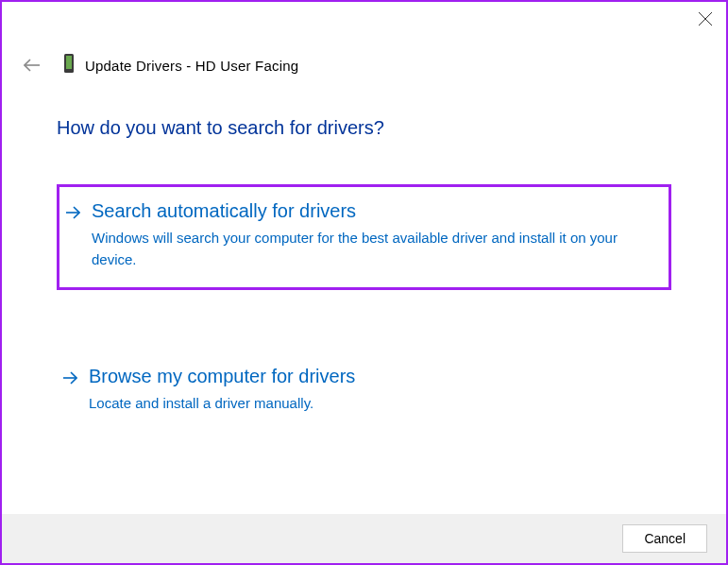  What do you see at coordinates (364, 128) in the screenshot?
I see `prompt-text: How do you want to search for drivers?` at bounding box center [364, 128].